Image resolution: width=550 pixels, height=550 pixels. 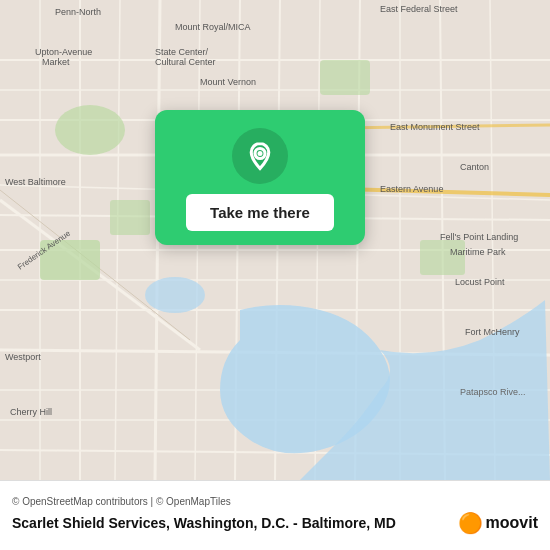 What do you see at coordinates (56, 62) in the screenshot?
I see `svg-text: Market` at bounding box center [56, 62].